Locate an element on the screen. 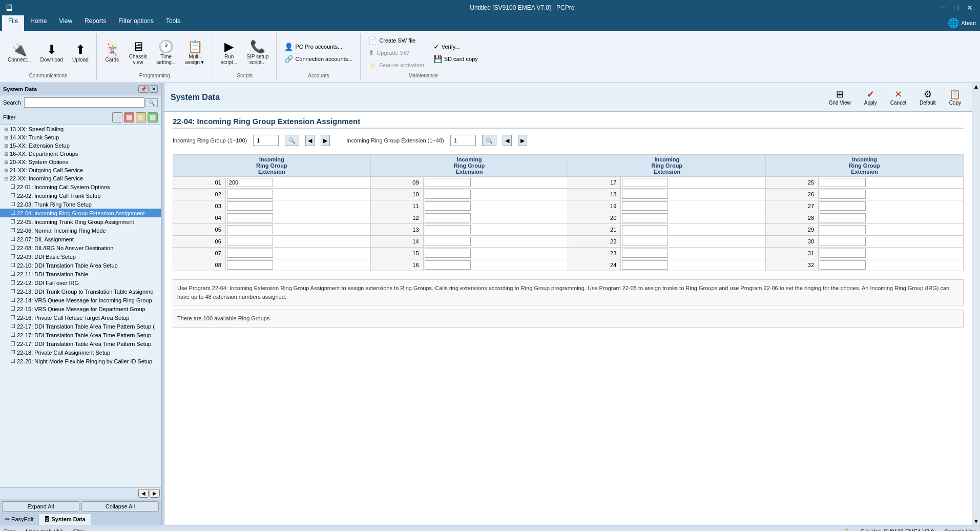  chassis-view-btn: 🖥 Chassisview is located at coordinates (138, 53).